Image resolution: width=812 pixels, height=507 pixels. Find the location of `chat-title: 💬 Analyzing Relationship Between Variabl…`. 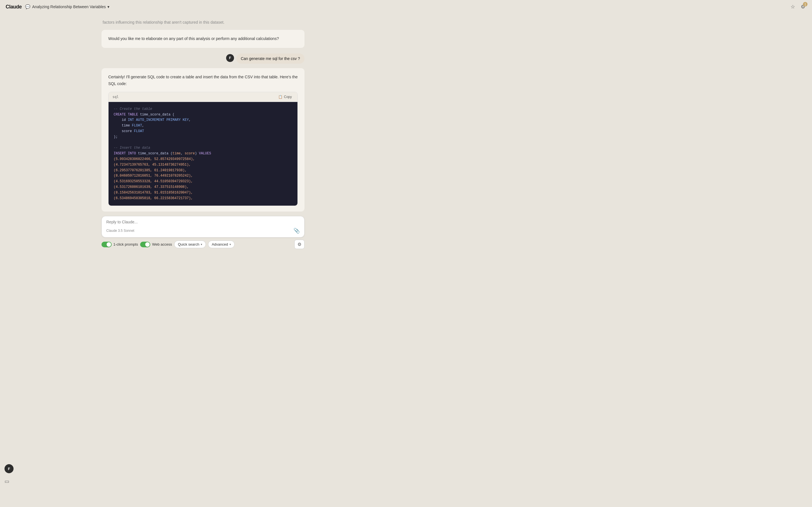

chat-title: 💬 Analyzing Relationship Between Variabl… is located at coordinates (67, 7).